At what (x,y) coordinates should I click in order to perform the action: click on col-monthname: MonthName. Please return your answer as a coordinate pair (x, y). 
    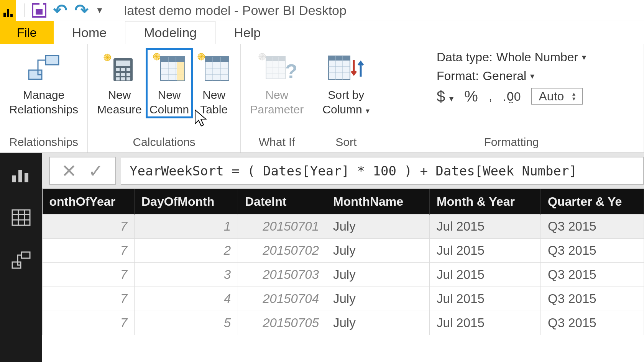
    Looking at the image, I should click on (378, 202).